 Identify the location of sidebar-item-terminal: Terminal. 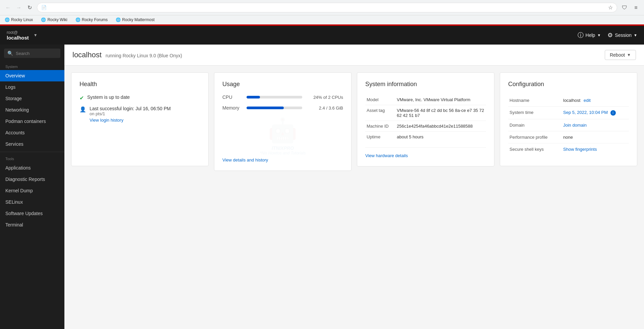
(32, 225).